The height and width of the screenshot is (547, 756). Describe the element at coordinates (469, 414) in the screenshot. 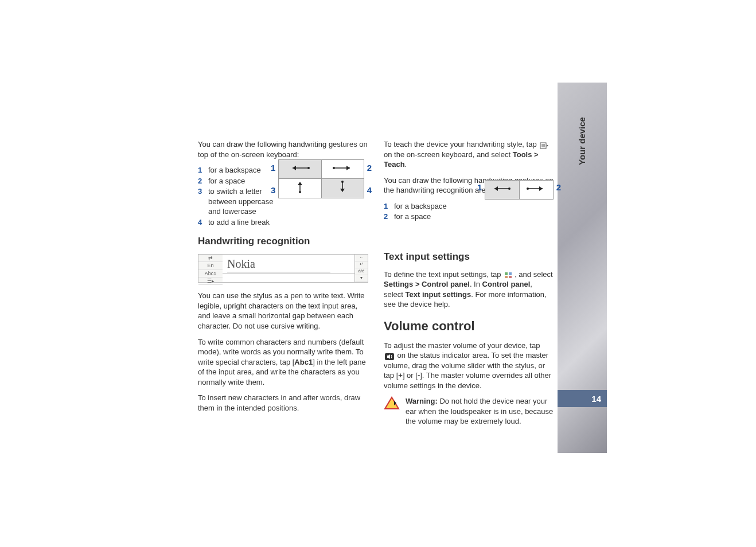

I see `warning-row: Warning: Do not hold the device near you…` at that location.